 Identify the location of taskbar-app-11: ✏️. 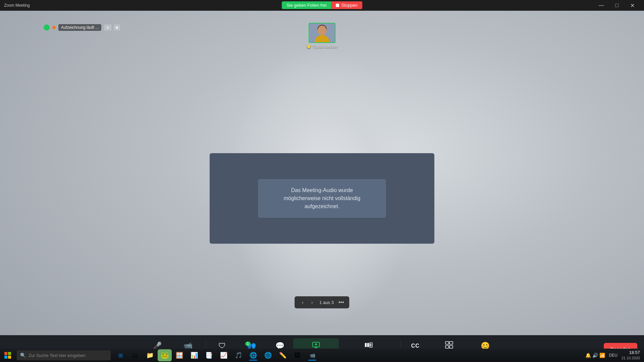
(283, 355).